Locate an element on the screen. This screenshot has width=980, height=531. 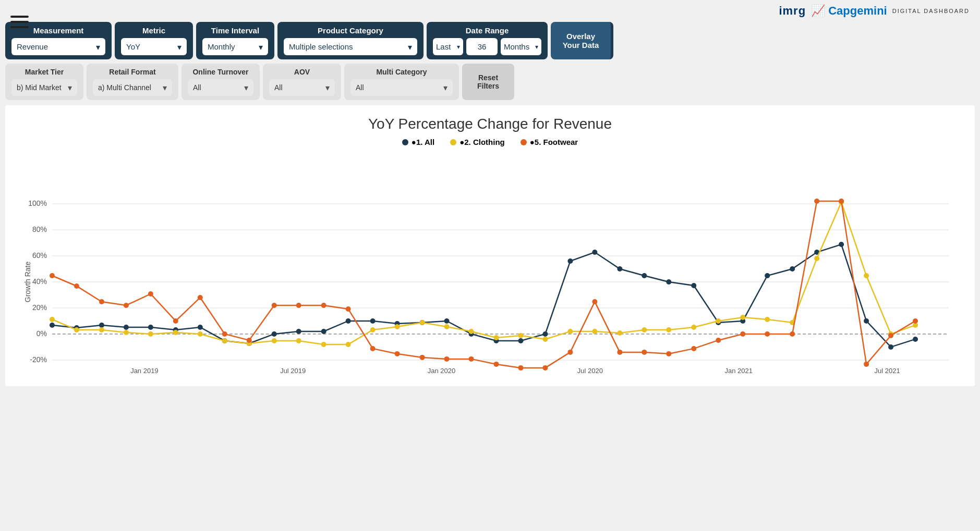
filter-row-bottom: Market Tier b) Mid Market a) Value c) Pr… is located at coordinates (490, 82).